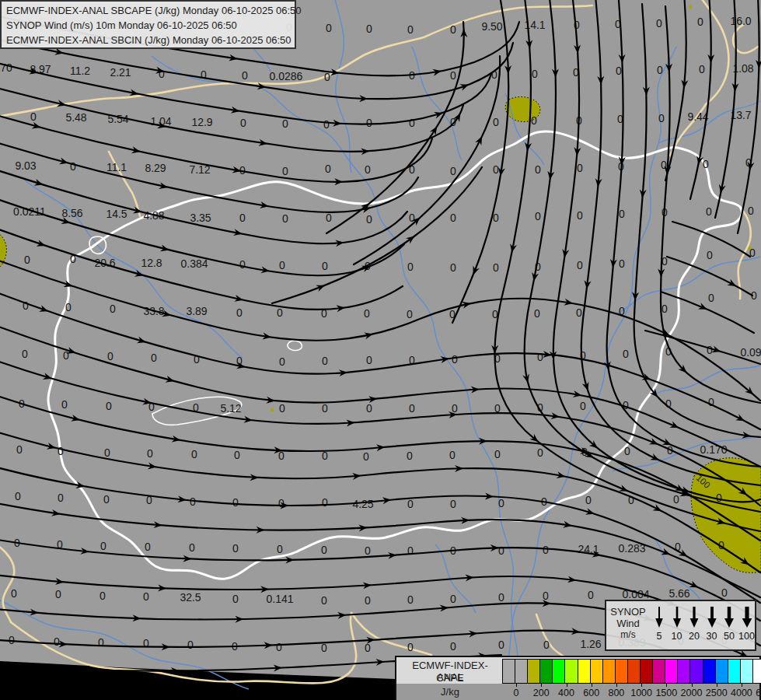 The image size is (761, 700). What do you see at coordinates (25, 166) in the screenshot?
I see `station-value: 9.03` at bounding box center [25, 166].